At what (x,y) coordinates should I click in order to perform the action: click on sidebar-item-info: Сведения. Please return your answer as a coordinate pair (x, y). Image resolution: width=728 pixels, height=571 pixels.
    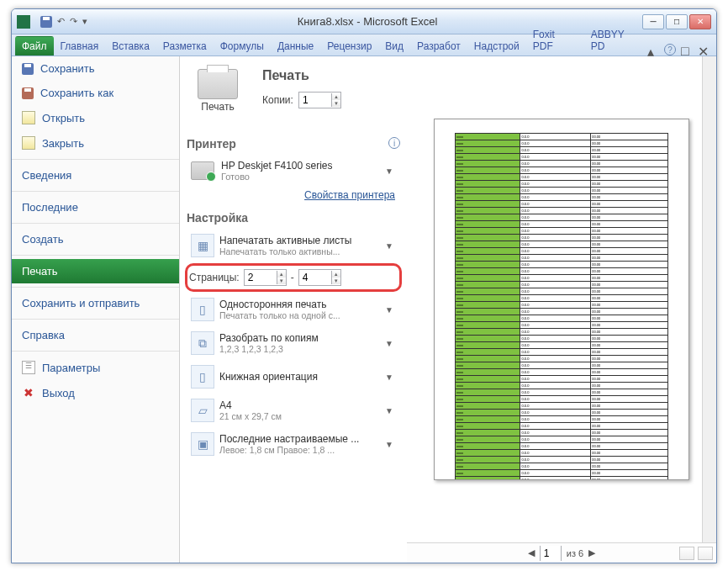
    Looking at the image, I should click on (96, 175).